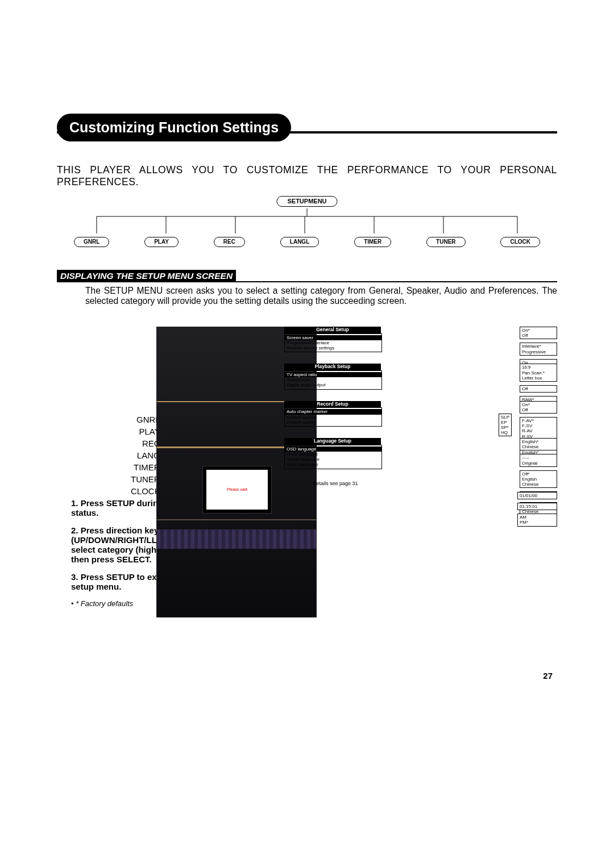 Image resolution: width=614 pixels, height=868 pixels. I want to click on option-value: 16:9, so click(538, 367).